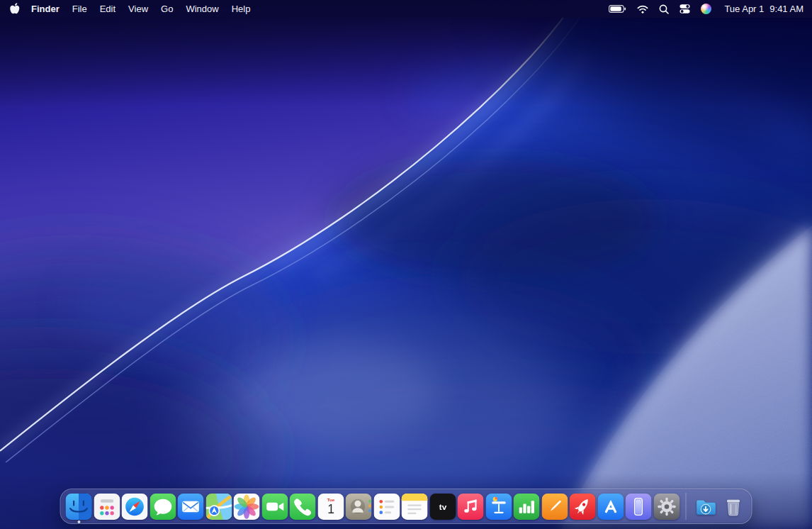 This screenshot has height=529, width=812. What do you see at coordinates (330, 506) in the screenshot?
I see `calendar-icon: Tue 1` at bounding box center [330, 506].